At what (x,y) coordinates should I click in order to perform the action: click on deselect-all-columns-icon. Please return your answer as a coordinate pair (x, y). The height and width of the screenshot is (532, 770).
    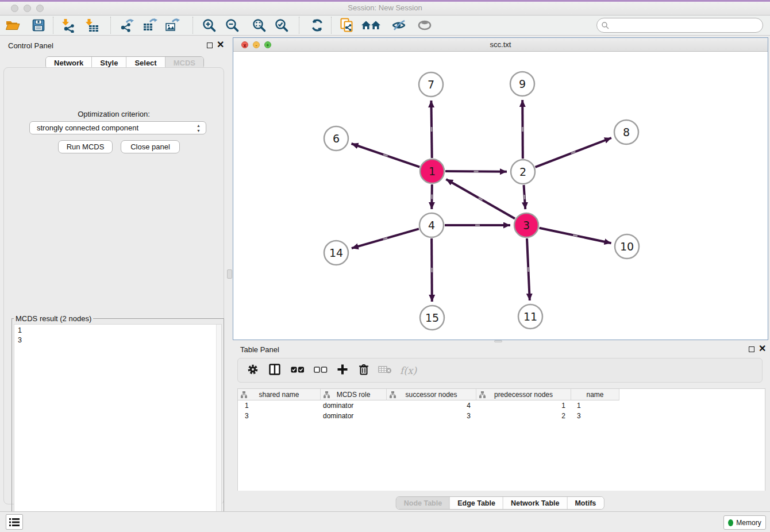
    Looking at the image, I should click on (321, 371).